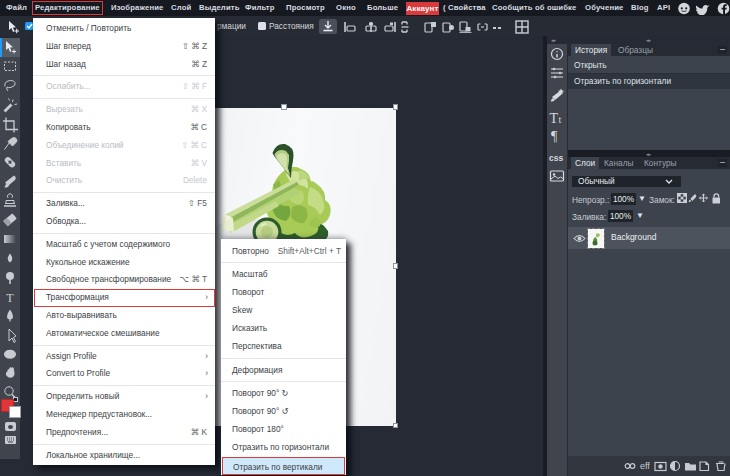  Describe the element at coordinates (560, 120) in the screenshot. I see `svg-text: t` at that location.